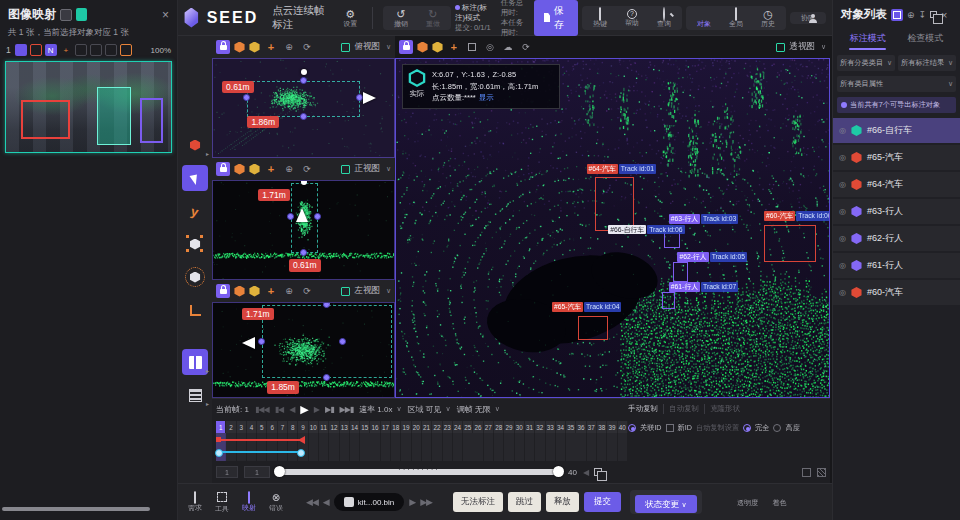 This screenshot has height=520, width=960. I want to click on image-annotation-pedestrian, so click(152, 120).